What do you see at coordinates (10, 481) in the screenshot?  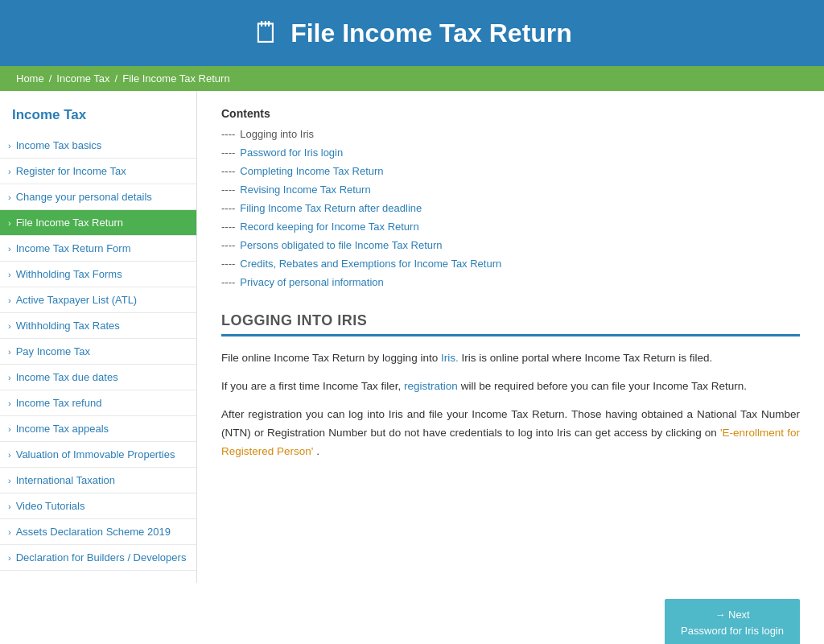 I see `chevron-icon-13: ›` at bounding box center [10, 481].